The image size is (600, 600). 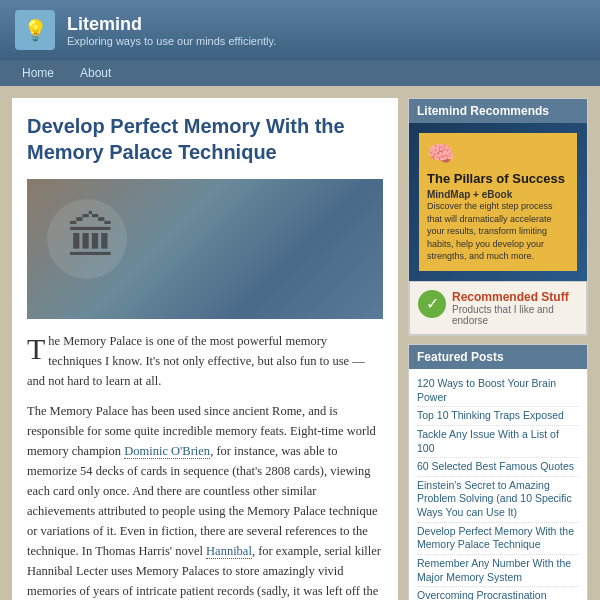 I want to click on pillars-subtitle-bold: MindMap + eBook, so click(x=498, y=194).